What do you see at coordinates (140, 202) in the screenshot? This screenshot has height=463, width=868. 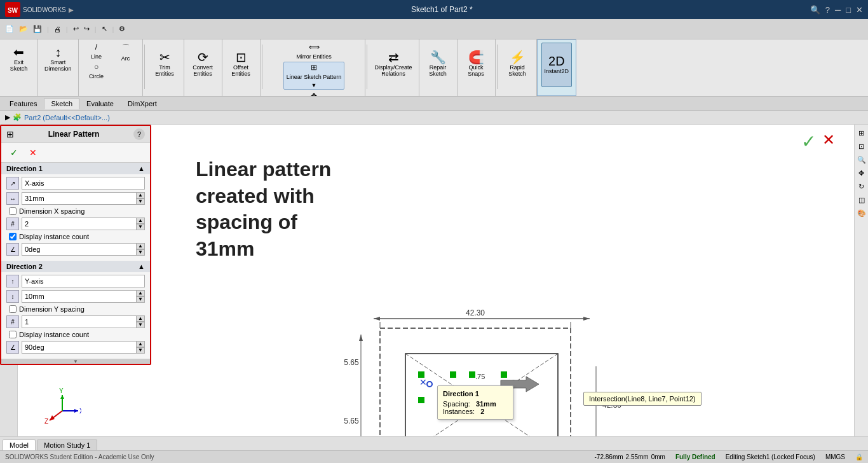 I see `direction1-spacing-down: ▼` at bounding box center [140, 202].